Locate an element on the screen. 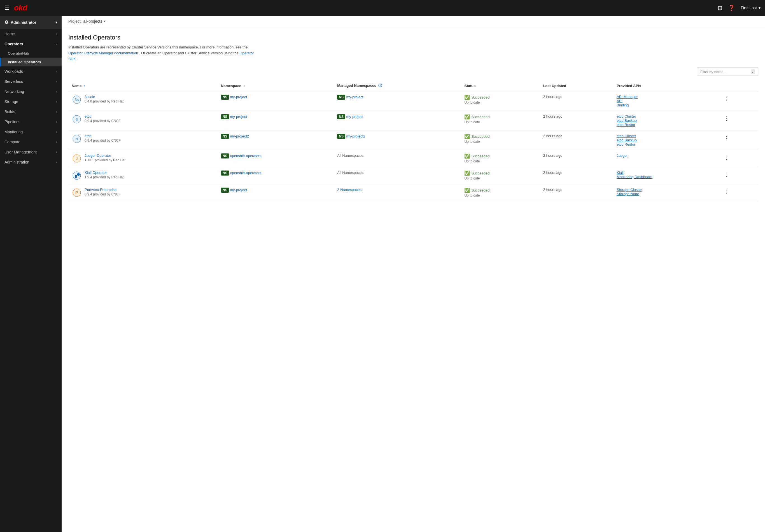 This screenshot has height=532, width=765. filter-by-name-input: Filter by name... / is located at coordinates (728, 72).